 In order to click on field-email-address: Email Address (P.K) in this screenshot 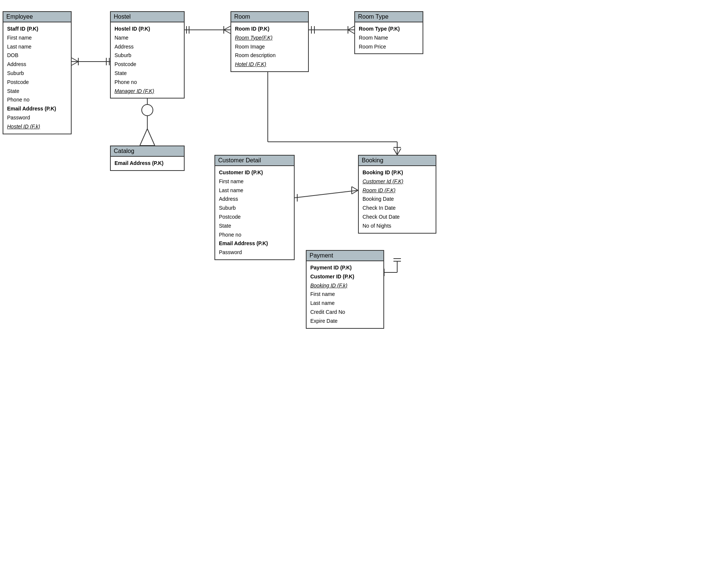, I will do `click(37, 109)`.